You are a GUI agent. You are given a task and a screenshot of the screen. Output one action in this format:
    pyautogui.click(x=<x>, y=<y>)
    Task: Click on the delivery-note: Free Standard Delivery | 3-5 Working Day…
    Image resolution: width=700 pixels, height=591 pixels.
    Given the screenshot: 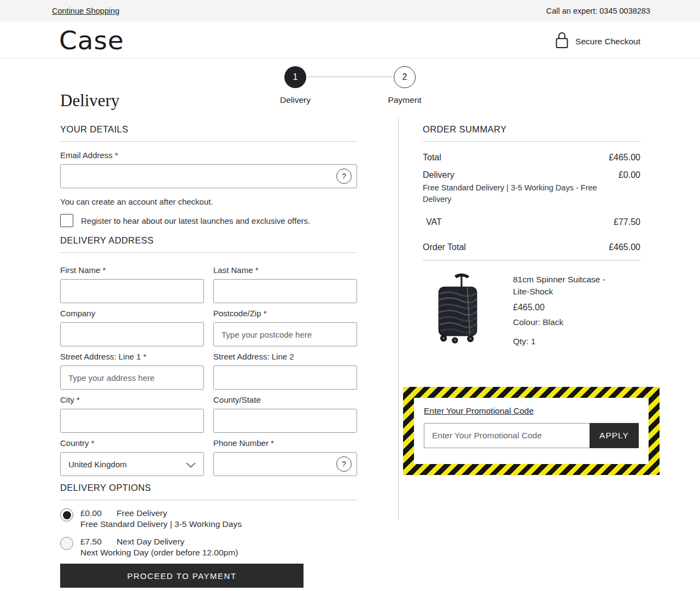 What is the action you would take?
    pyautogui.click(x=513, y=194)
    